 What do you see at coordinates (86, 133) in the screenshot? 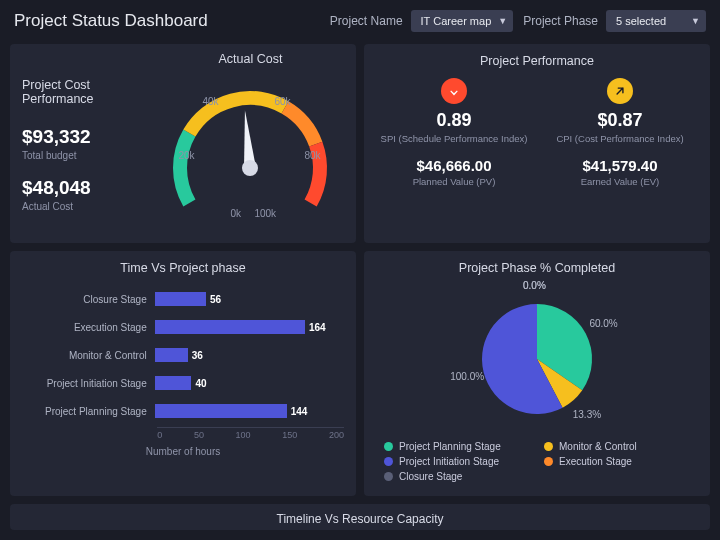
I see `cost-metrics: Project Cost Performance $93,332 Total b…` at bounding box center [86, 133].